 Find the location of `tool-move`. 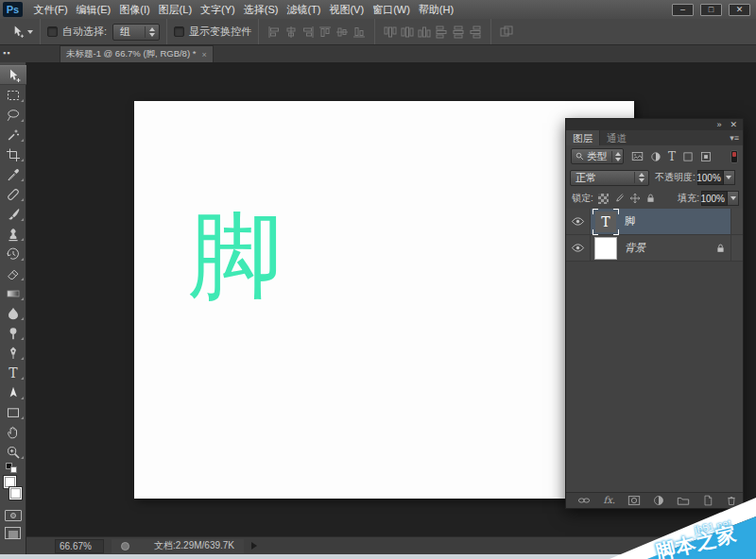

tool-move is located at coordinates (13, 76).